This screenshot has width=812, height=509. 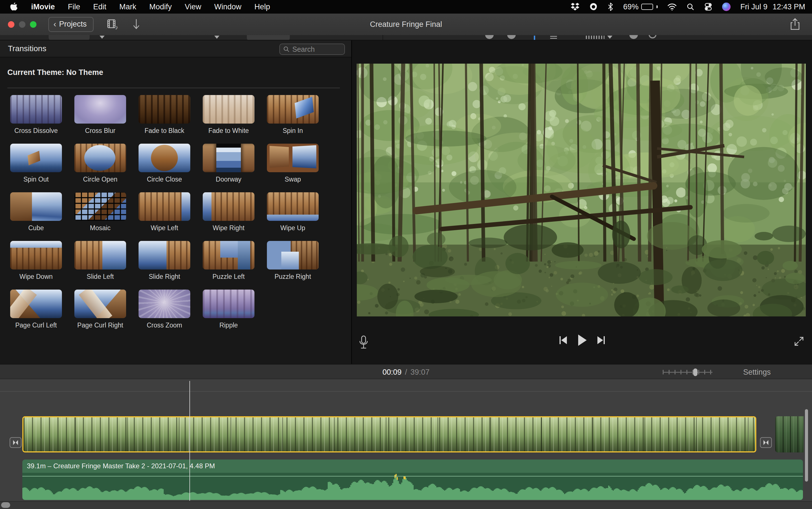 I want to click on transition-item: Circle Close, so click(x=164, y=164).